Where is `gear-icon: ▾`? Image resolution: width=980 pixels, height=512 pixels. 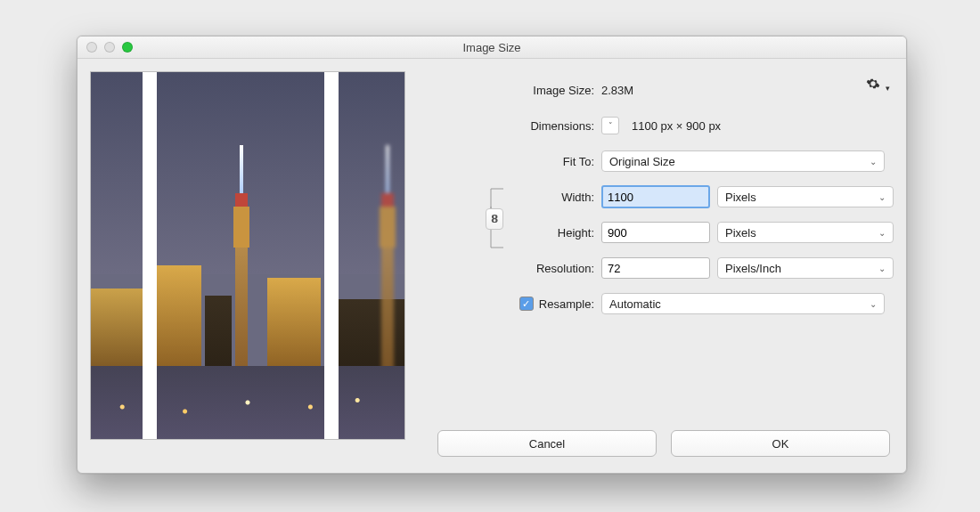 gear-icon: ▾ is located at coordinates (878, 85).